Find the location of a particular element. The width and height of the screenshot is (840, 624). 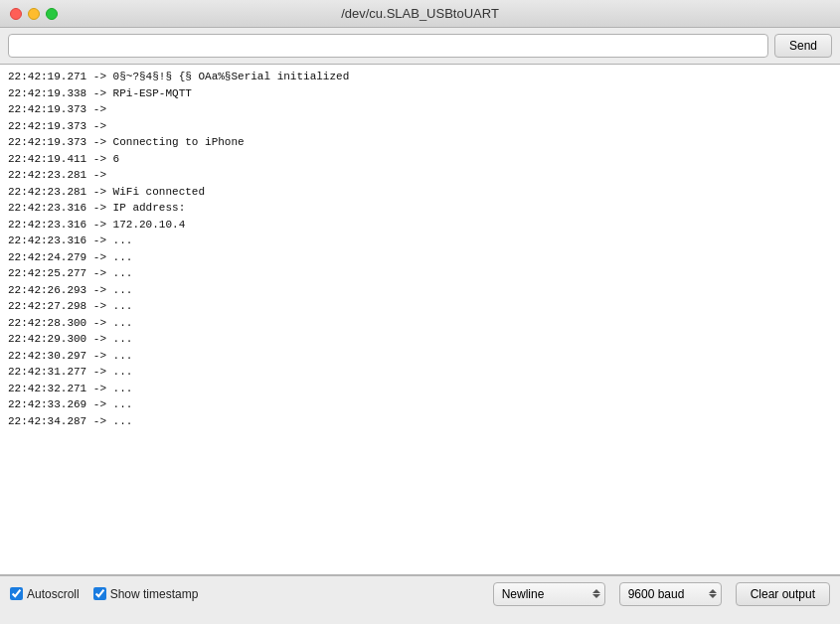

autoscroll-group: Autoscroll is located at coordinates (45, 594).